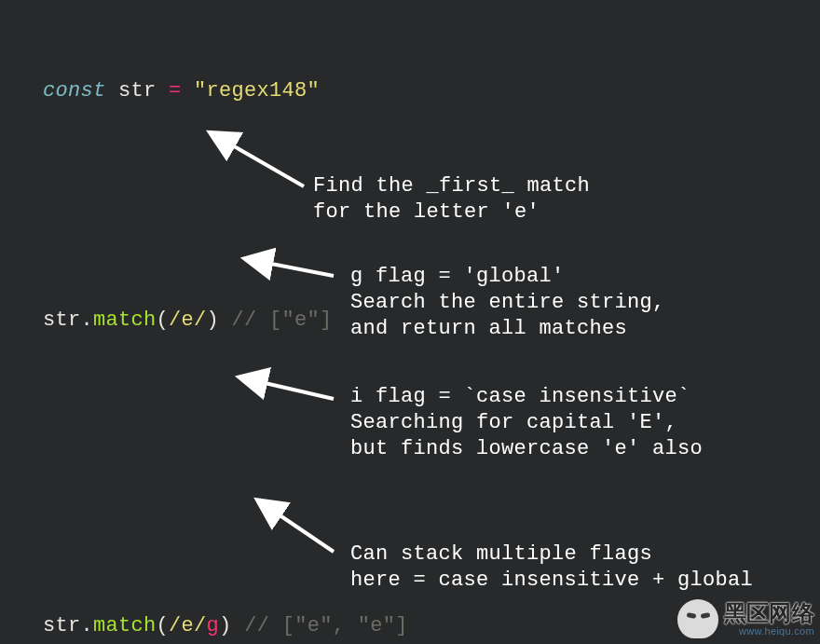 The height and width of the screenshot is (644, 820). Describe the element at coordinates (698, 619) in the screenshot. I see `watermark-icon` at that location.